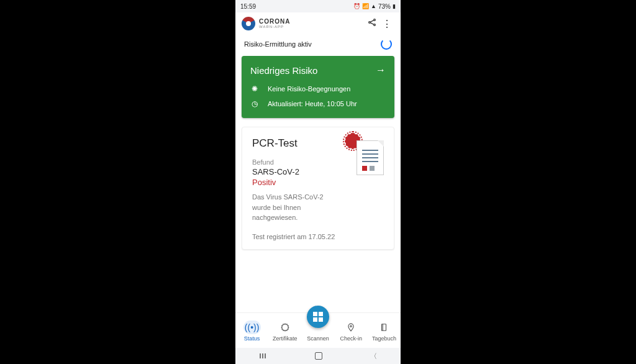  What do you see at coordinates (263, 356) in the screenshot?
I see `recents-button: III` at bounding box center [263, 356].